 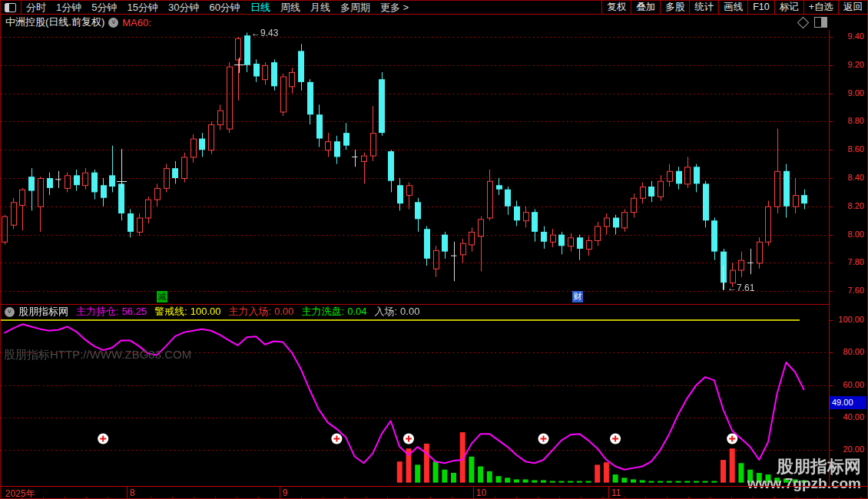 What do you see at coordinates (250, 312) in the screenshot?
I see `indicator-field-label: 主力入场:` at bounding box center [250, 312].